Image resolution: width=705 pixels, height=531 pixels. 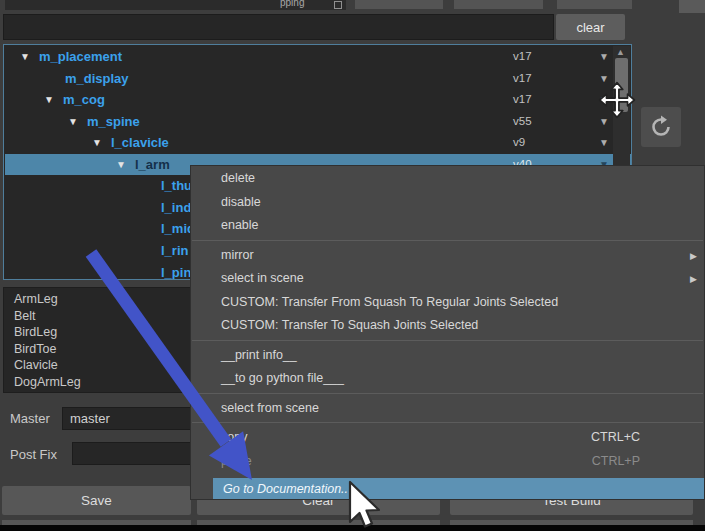 I want to click on menu-item-label: select from scene, so click(x=270, y=408).